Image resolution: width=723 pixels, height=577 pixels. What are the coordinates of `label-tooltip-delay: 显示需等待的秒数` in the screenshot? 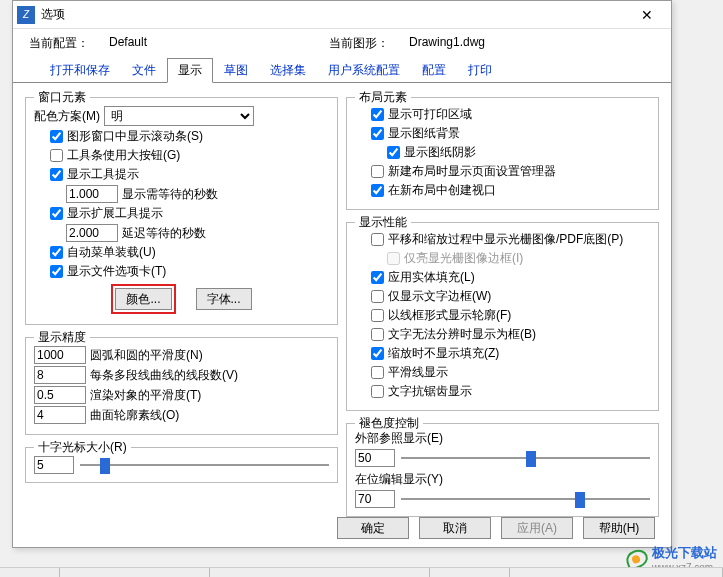 It's located at (170, 194).